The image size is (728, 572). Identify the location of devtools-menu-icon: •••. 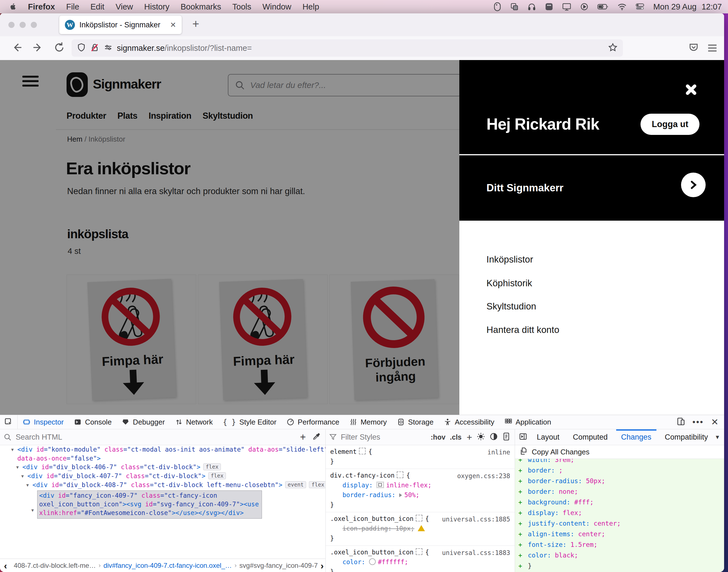
(698, 422).